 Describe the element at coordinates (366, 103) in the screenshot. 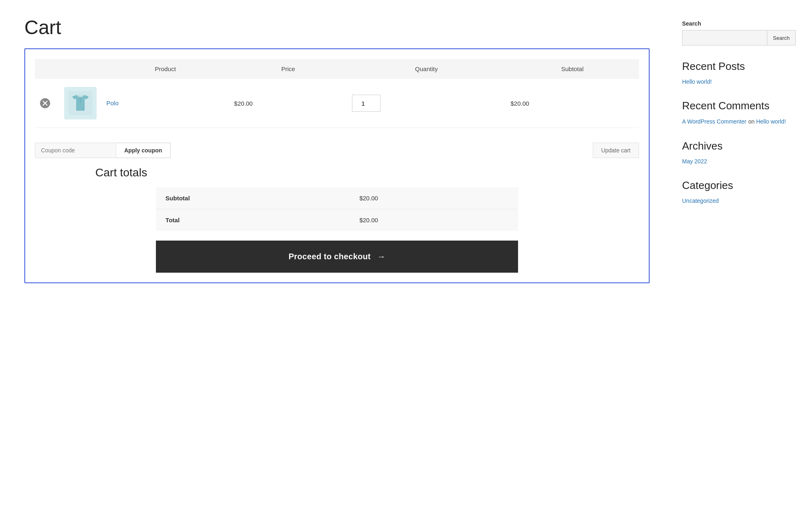

I see `quantity-input` at that location.